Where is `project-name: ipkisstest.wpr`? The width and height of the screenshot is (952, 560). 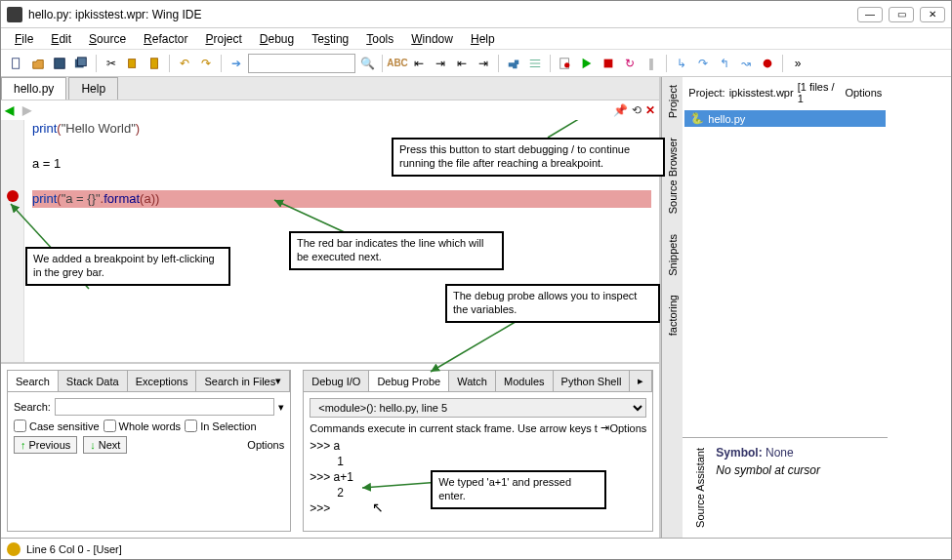 project-name: ipkisstest.wpr is located at coordinates (762, 93).